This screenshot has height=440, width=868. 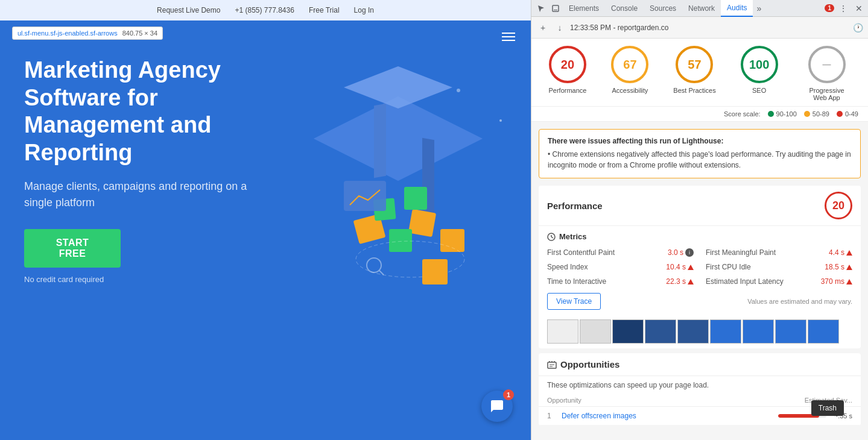 What do you see at coordinates (264, 10) in the screenshot?
I see `phone-link: +1 (855) 777.8436` at bounding box center [264, 10].